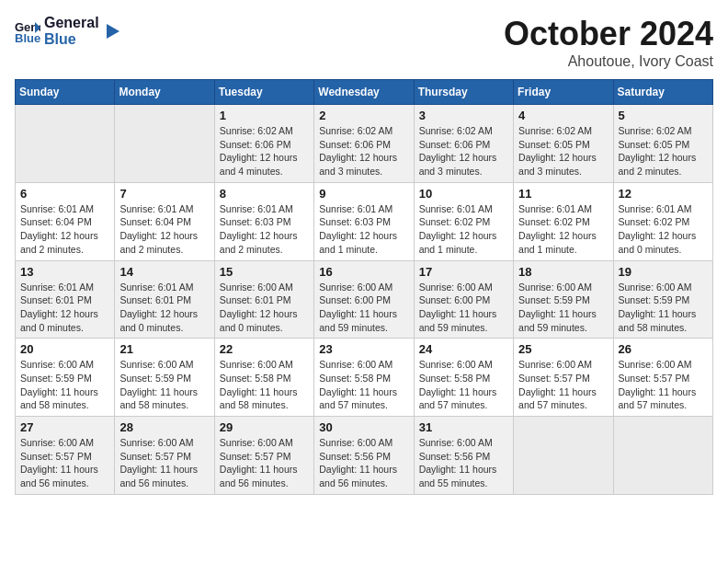 The width and height of the screenshot is (728, 563). I want to click on calendar-cell: 24Sunrise: 6:00 AM Sunset: 5:58 PM Dayli…, so click(463, 377).